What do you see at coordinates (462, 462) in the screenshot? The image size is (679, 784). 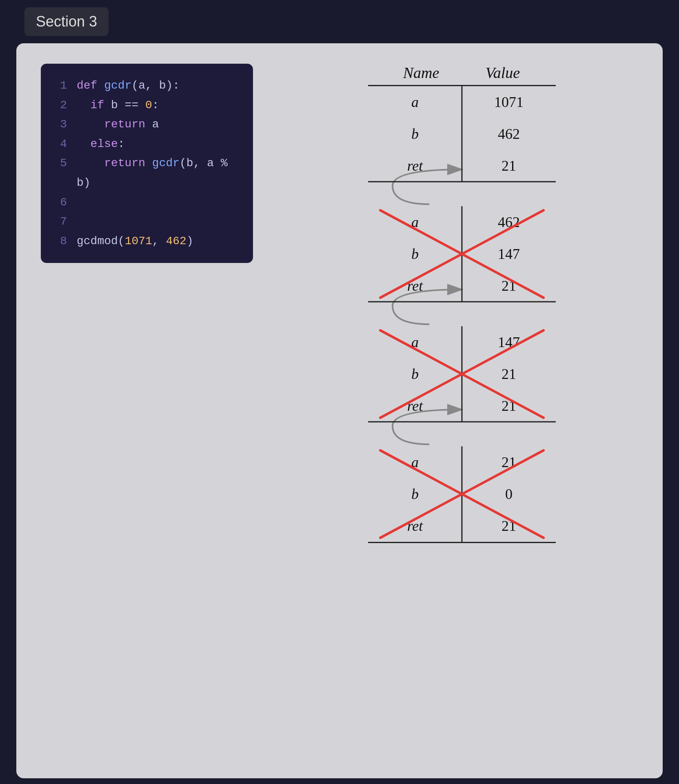 I see `frame-row-3-a: a 21` at bounding box center [462, 462].